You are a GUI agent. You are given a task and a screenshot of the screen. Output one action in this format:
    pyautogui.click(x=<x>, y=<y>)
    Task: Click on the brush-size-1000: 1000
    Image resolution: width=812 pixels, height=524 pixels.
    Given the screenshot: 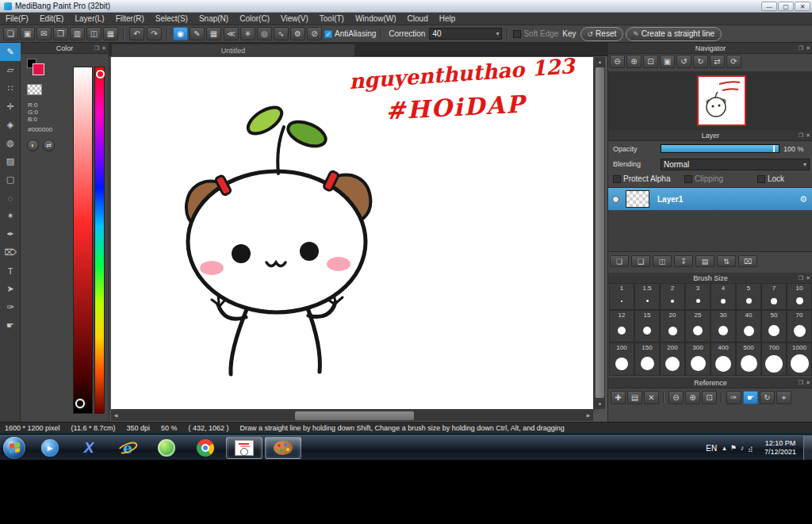 What is the action you would take?
    pyautogui.click(x=799, y=359)
    